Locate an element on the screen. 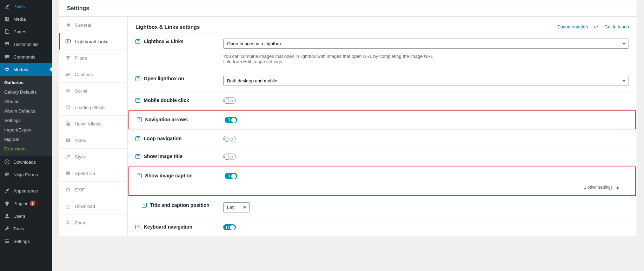 Image resolution: width=644 pixels, height=271 pixels. sidebar-item-pages: Pages is located at coordinates (26, 32).